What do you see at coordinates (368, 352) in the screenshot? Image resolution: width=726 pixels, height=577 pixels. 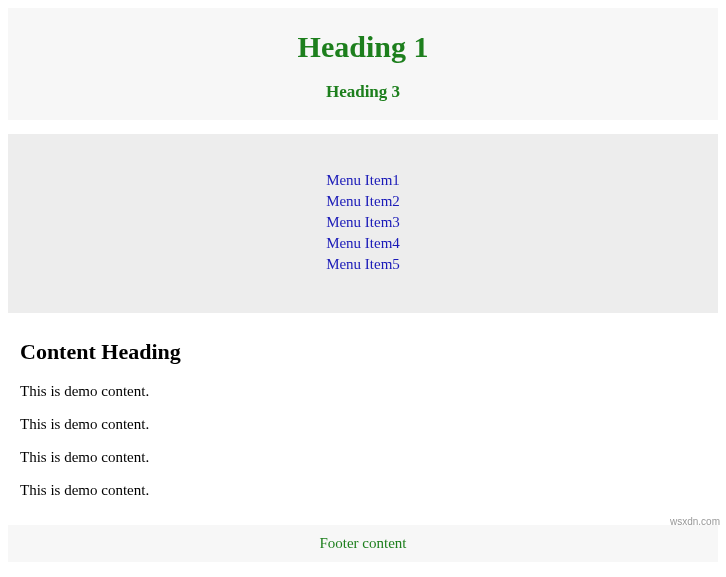 I see `content-heading: Content Heading` at bounding box center [368, 352].